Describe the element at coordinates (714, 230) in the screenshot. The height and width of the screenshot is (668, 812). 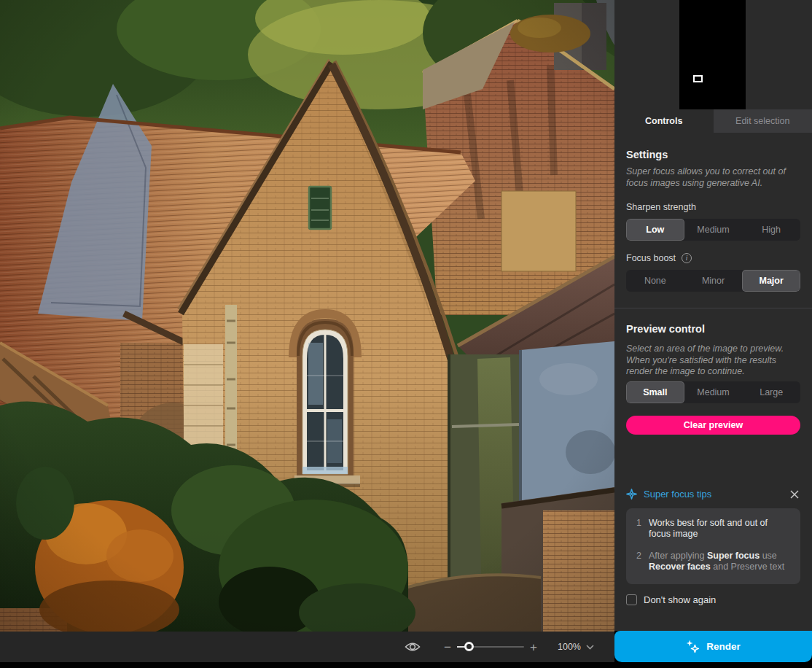
I see `sharpen-option-medium: Medium` at that location.